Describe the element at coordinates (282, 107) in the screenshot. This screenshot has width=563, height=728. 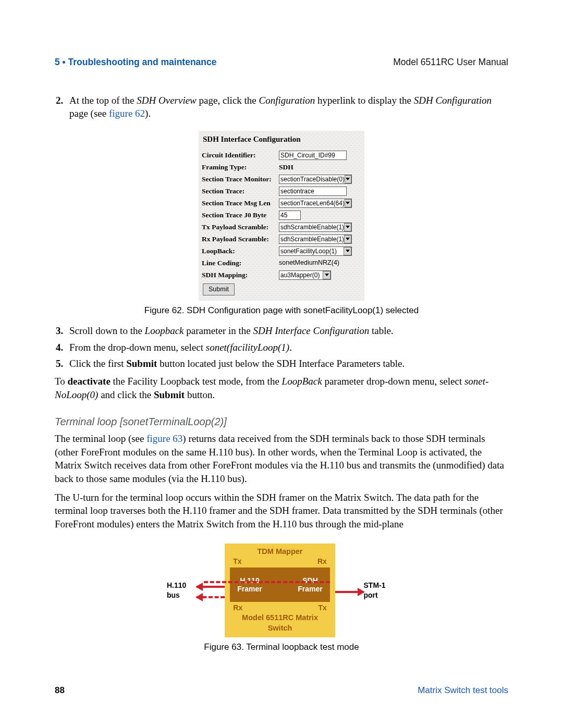
I see `step-2: 2. At the top of the SDH Overview page, …` at that location.